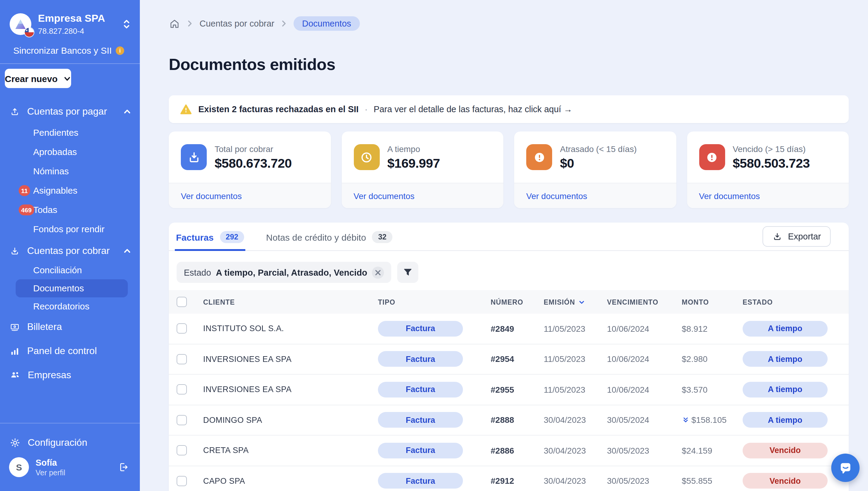  I want to click on table-row: INSTITUTO SOL S.A. Factura #2849 11/05/2…, so click(509, 329).